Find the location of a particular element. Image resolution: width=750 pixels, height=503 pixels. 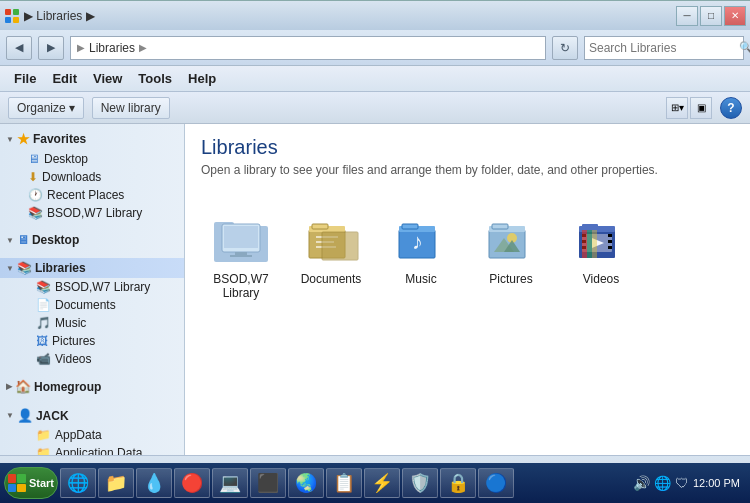

sidebar-desktop-label: Desktop is located at coordinates (66, 159).